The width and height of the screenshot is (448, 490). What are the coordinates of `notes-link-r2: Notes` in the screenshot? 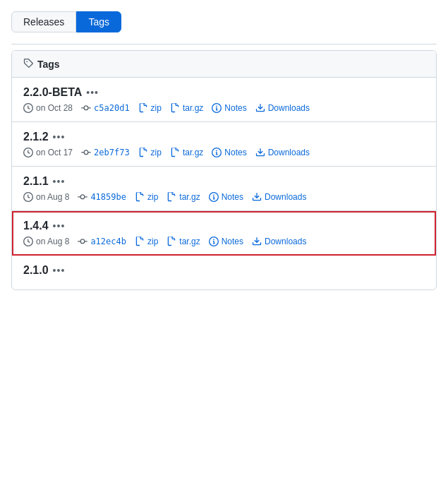 It's located at (229, 153).